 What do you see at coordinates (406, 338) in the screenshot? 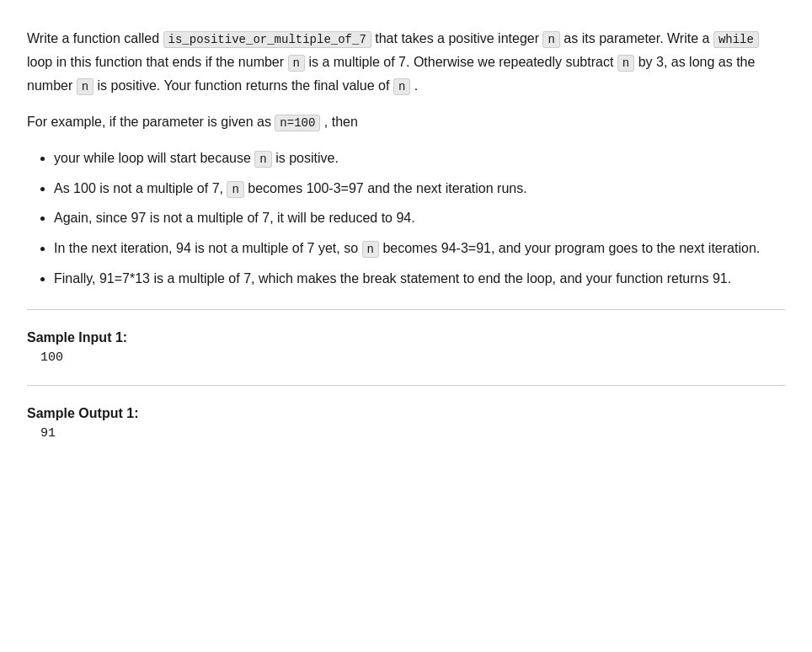
I see `sample-input-label: Sample Input 1:` at bounding box center [406, 338].